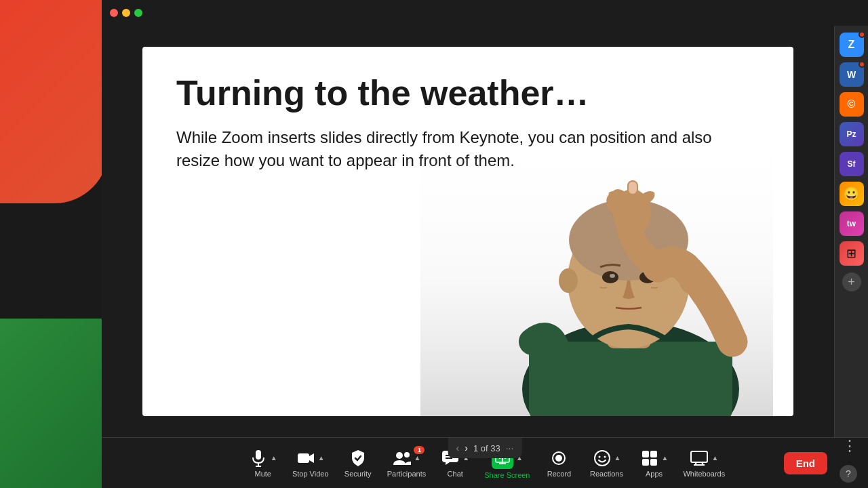 This screenshot has width=868, height=488. Describe the element at coordinates (606, 474) in the screenshot. I see `reactions-label: Reactions` at that location.